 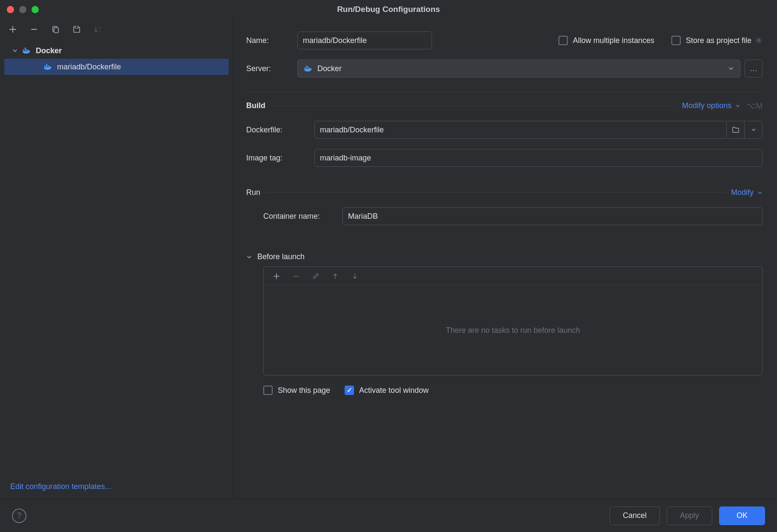 I want to click on server-dropdown: Docker, so click(x=519, y=69).